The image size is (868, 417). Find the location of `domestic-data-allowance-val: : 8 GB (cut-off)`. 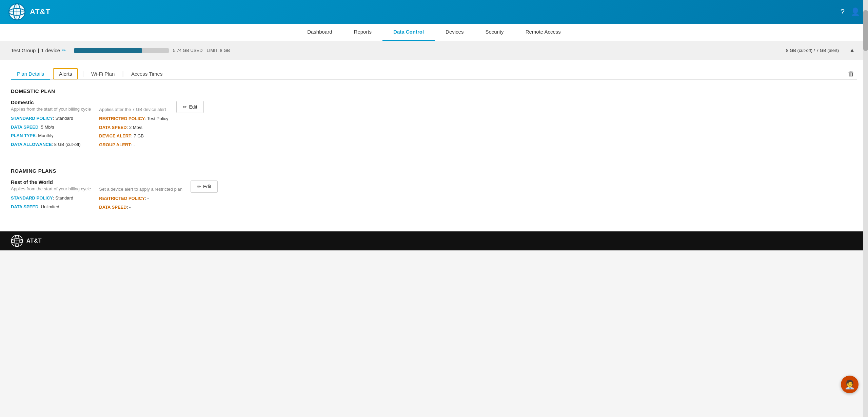

domestic-data-allowance-val: : 8 GB (cut-off) is located at coordinates (66, 145).